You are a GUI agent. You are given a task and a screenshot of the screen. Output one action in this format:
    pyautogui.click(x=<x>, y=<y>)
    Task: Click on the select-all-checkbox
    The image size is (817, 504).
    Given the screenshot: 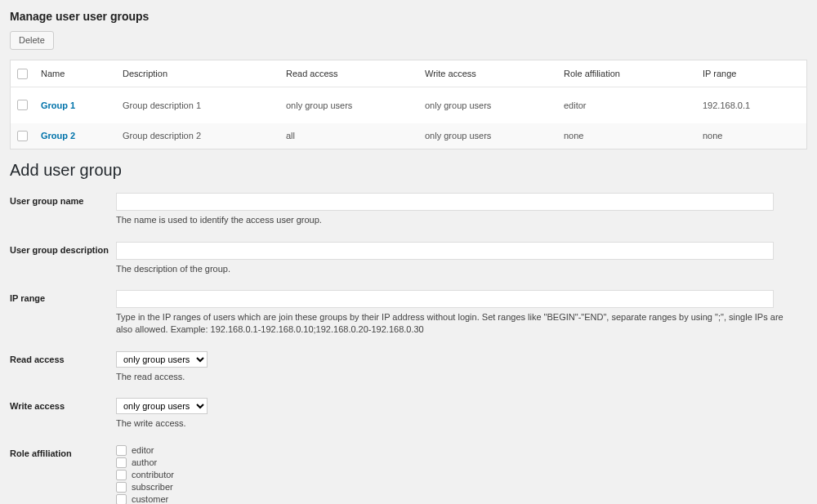 What is the action you would take?
    pyautogui.click(x=23, y=74)
    